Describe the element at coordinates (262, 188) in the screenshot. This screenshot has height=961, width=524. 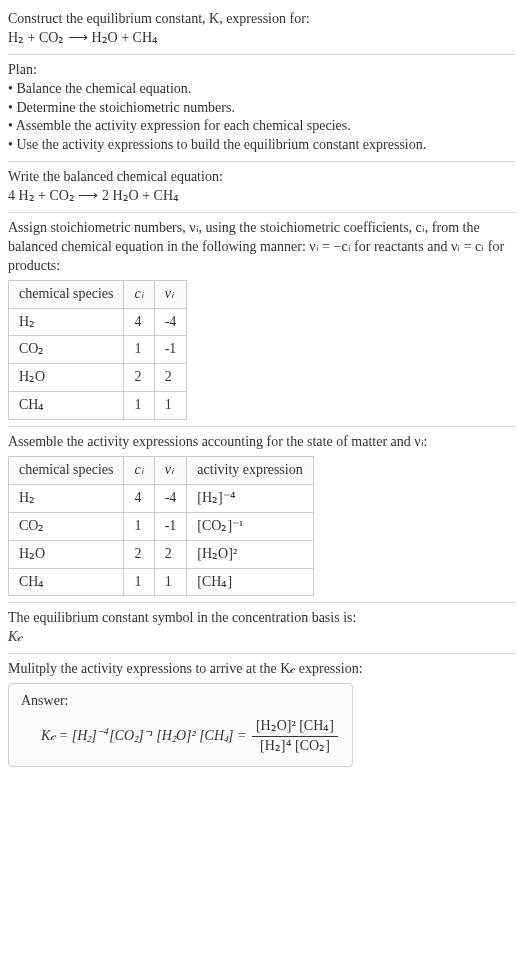
I see `balanced-section: Write the balanced chemical equation: 4 …` at that location.